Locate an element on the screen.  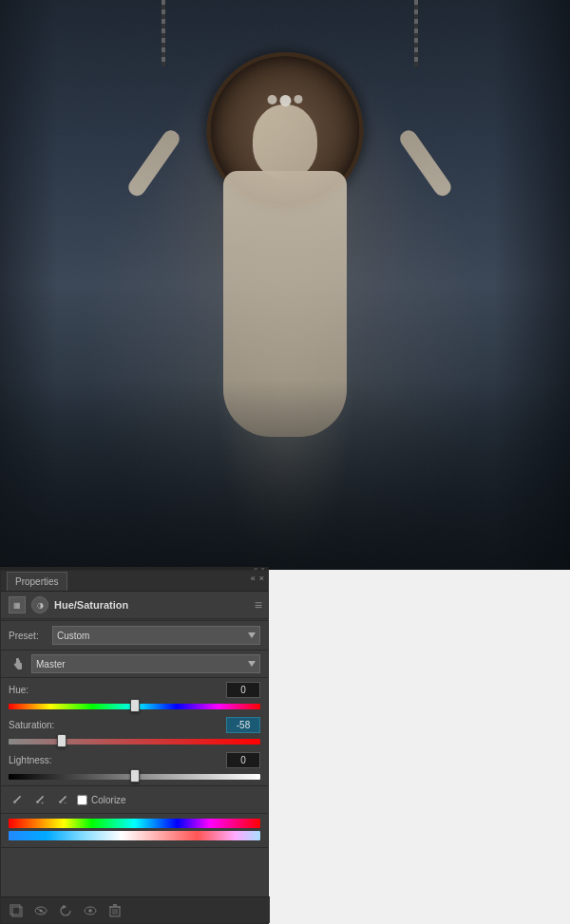
saturation-section: Saturation: is located at coordinates (135, 731).